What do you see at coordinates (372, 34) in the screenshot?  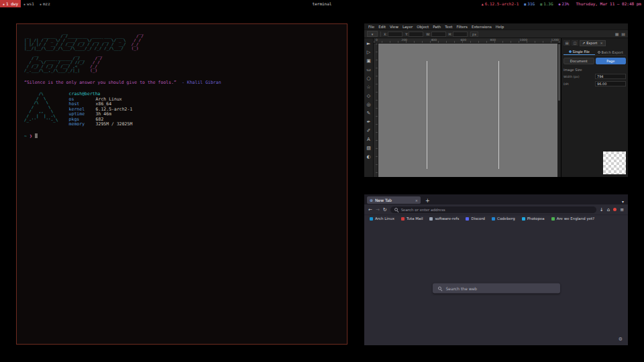 I see `selection-mode-dropdown: ▾` at bounding box center [372, 34].